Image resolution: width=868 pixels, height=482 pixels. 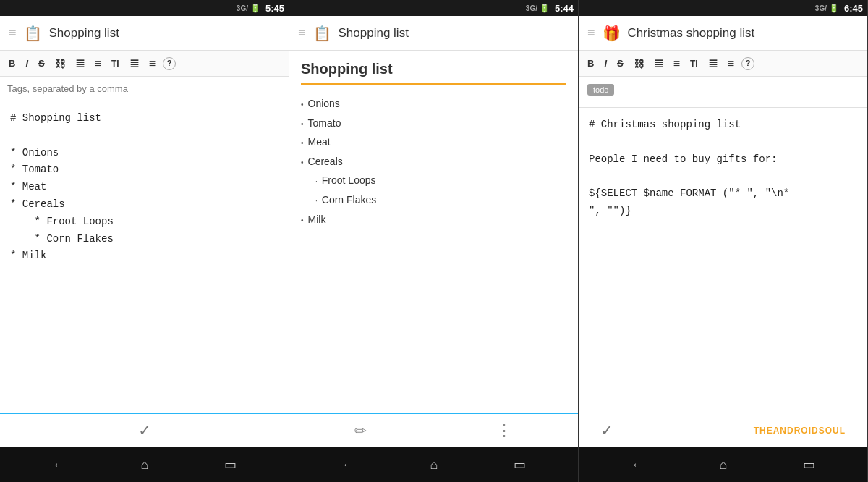 What do you see at coordinates (434, 181) in the screenshot?
I see `list-item-froot-loops: ·Froot Loops` at bounding box center [434, 181].